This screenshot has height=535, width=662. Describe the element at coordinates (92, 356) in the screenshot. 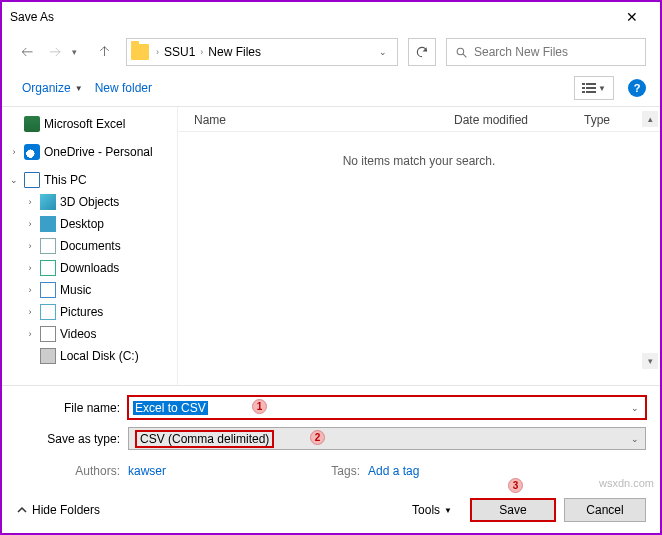

I see `sidebar-item-localdisk: ›Local Disk (C:)` at that location.